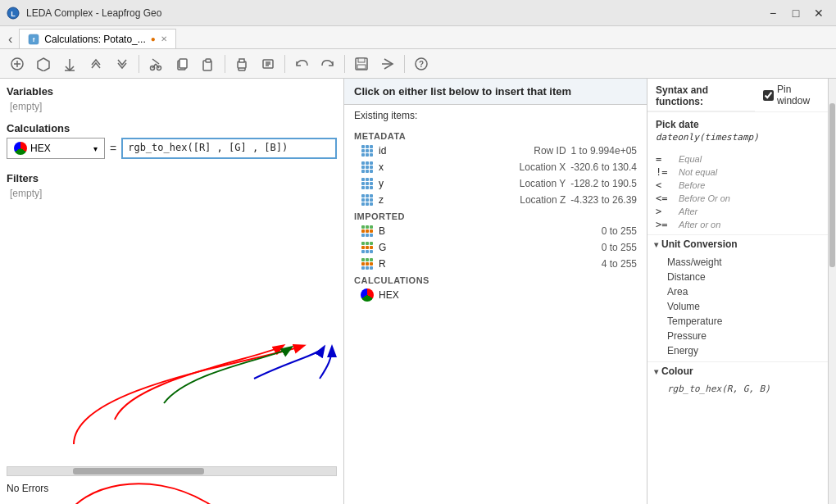 This screenshot has height=504, width=836. Describe the element at coordinates (833, 185) in the screenshot. I see `scrollbar-v-thumb` at that location.